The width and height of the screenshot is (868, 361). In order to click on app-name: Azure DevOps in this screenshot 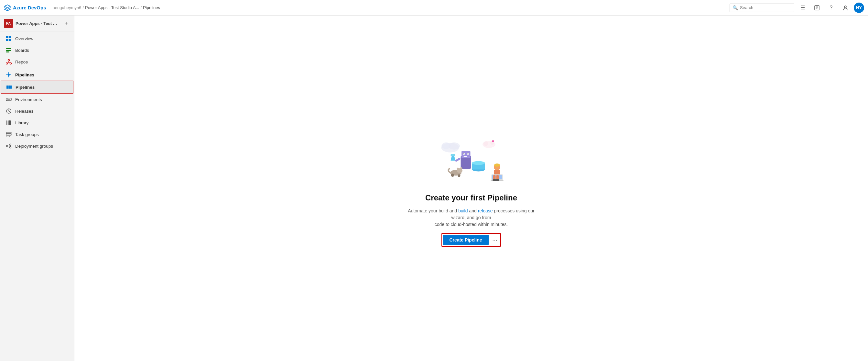, I will do `click(30, 7)`.